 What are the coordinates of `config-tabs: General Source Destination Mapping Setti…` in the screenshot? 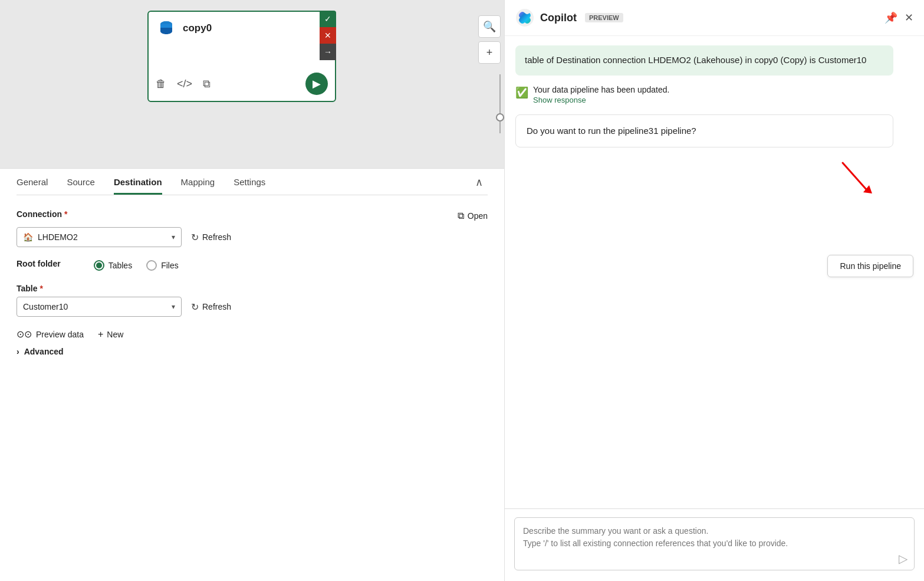 It's located at (252, 182).